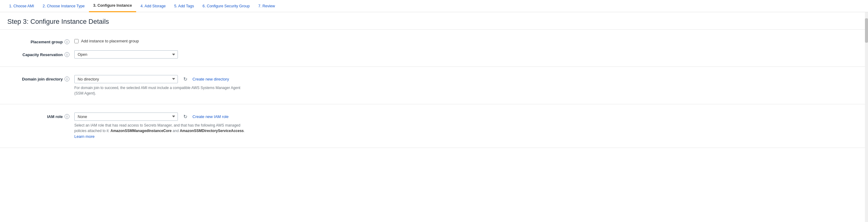 This screenshot has height=222, width=868. I want to click on capacity-reservation-row: Capacity Reservation i Open None Select …, so click(434, 55).